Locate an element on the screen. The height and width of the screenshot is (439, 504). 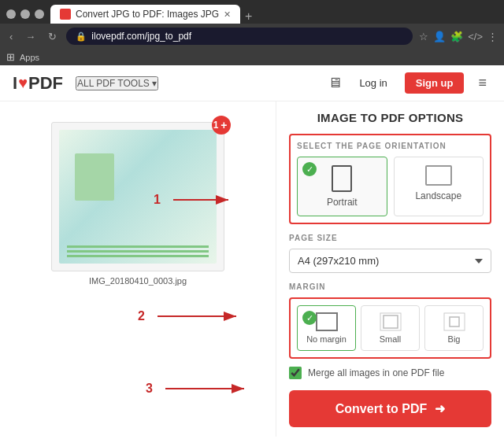
new-tab-btn: + is located at coordinates (249, 17).